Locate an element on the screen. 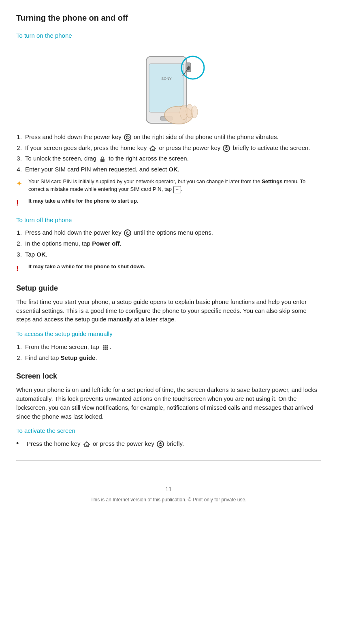  exclaim-icon-1: ! is located at coordinates (21, 203).